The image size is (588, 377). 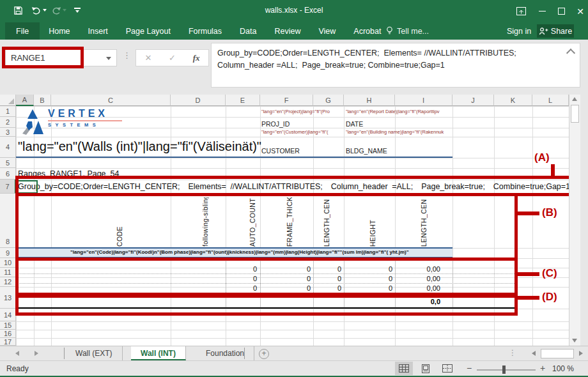 I want to click on column-header-e: E, so click(x=243, y=100).